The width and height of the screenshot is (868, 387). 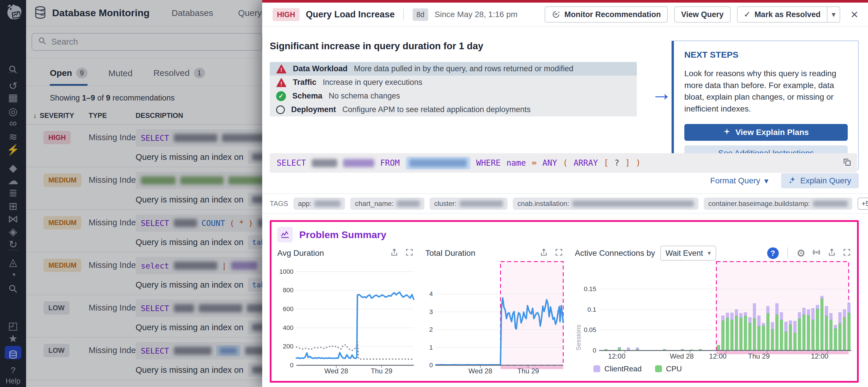 I want to click on tag-pill: cnab.installation:, so click(x=606, y=204).